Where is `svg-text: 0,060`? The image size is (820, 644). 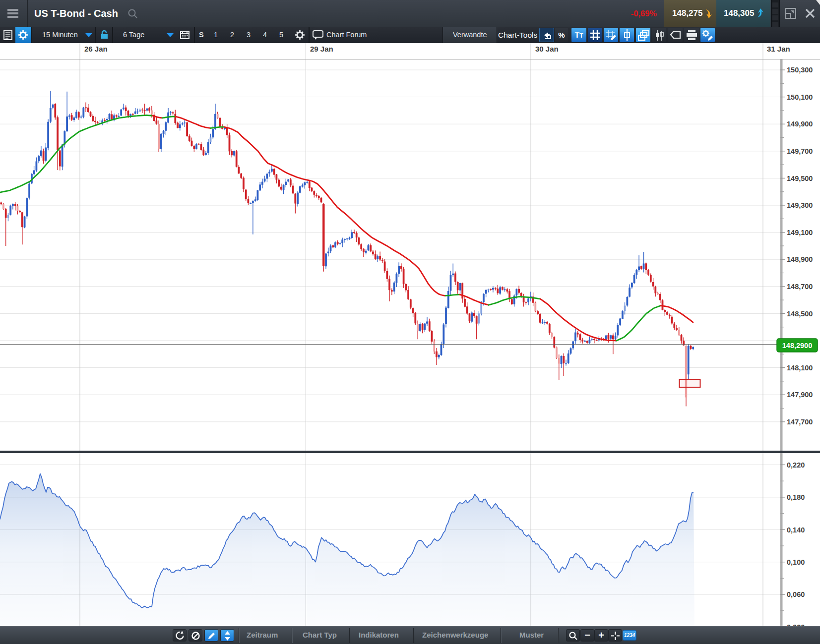
svg-text: 0,060 is located at coordinates (796, 594).